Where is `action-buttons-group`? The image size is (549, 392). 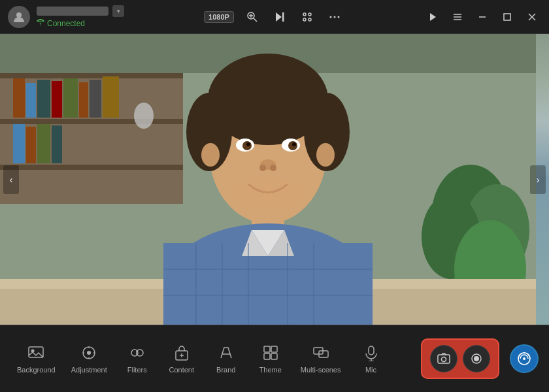 action-buttons-group is located at coordinates (460, 359).